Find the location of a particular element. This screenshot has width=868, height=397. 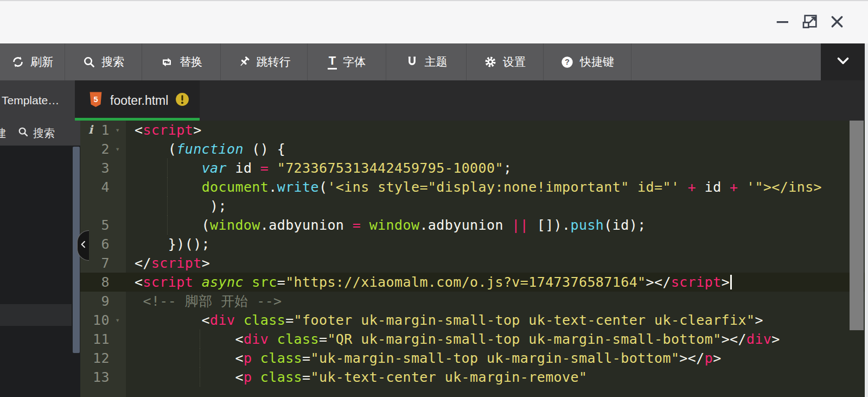

titlebar is located at coordinates (434, 22).